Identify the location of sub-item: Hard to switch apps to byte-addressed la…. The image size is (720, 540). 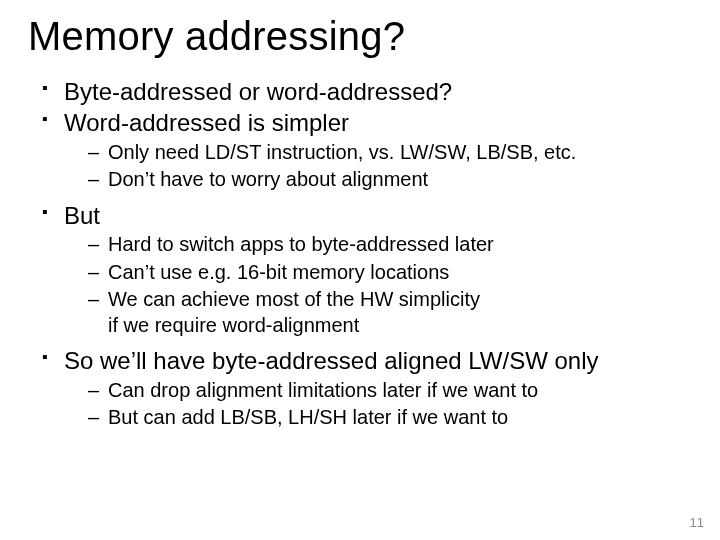
(392, 245).